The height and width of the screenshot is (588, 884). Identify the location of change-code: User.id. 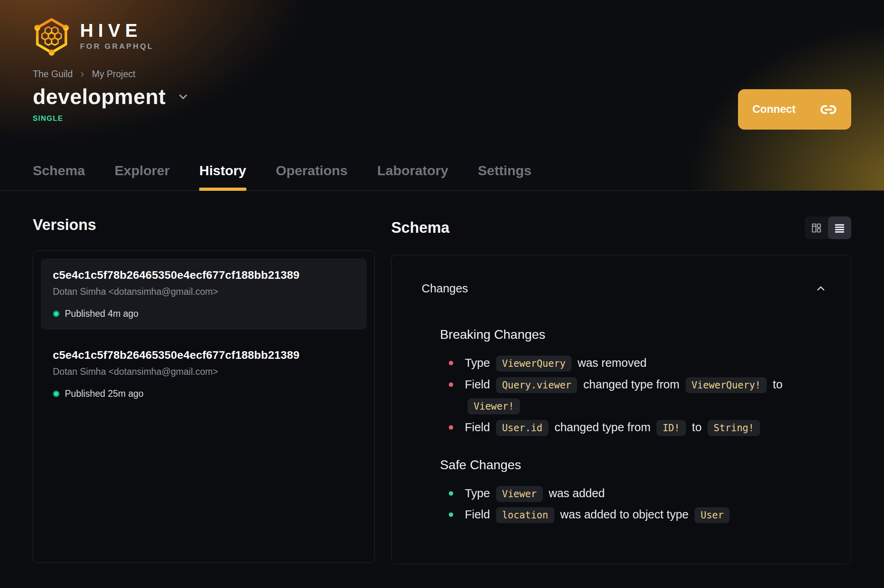
(522, 428).